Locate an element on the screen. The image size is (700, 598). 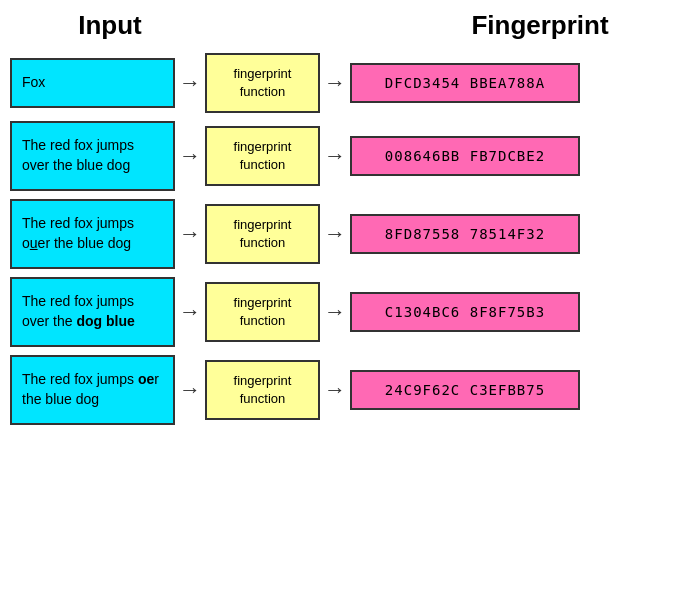
input-box-1: Fox is located at coordinates (92, 83).